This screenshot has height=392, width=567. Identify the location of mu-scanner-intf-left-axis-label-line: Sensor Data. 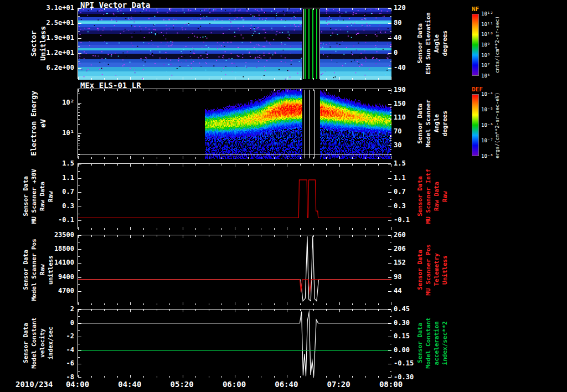
(25, 196).